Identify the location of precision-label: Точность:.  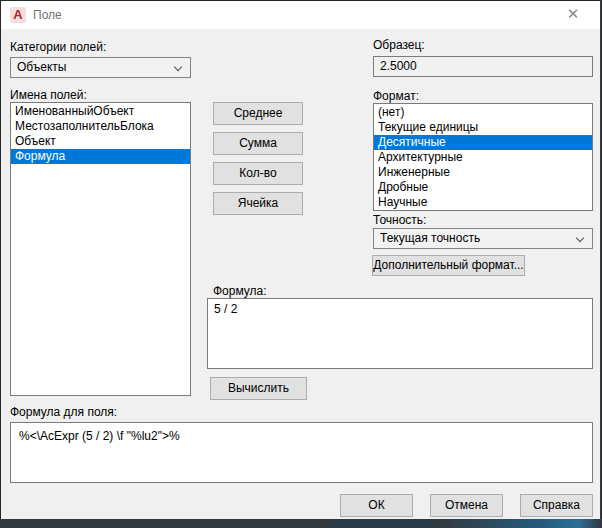
(400, 220).